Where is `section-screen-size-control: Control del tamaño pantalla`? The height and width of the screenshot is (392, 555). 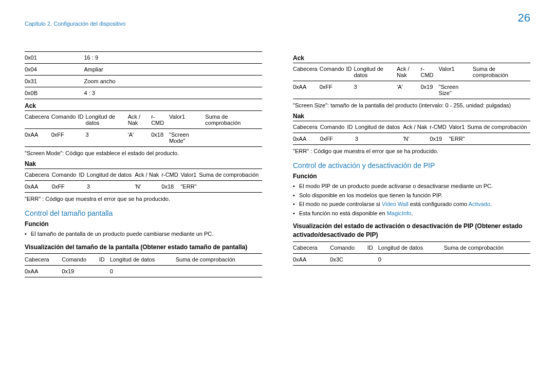
section-screen-size-control: Control del tamaño pantalla is located at coordinates (143, 213).